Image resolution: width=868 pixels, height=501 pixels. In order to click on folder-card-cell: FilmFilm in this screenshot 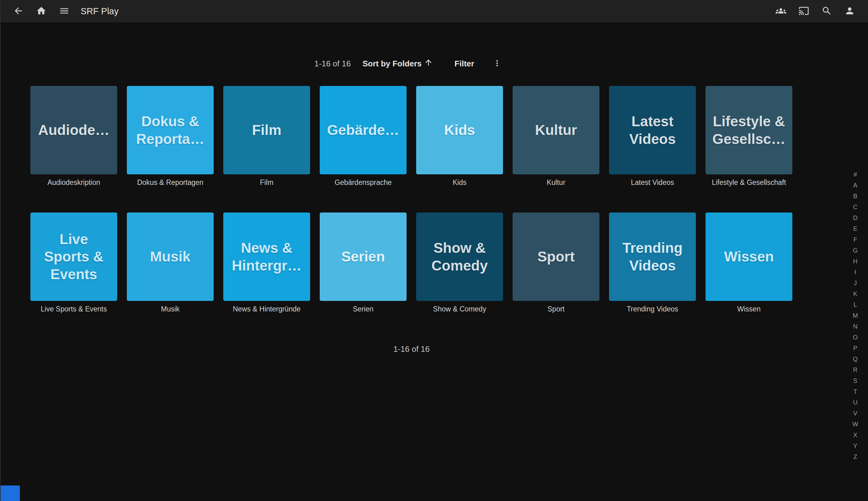, I will do `click(267, 136)`.